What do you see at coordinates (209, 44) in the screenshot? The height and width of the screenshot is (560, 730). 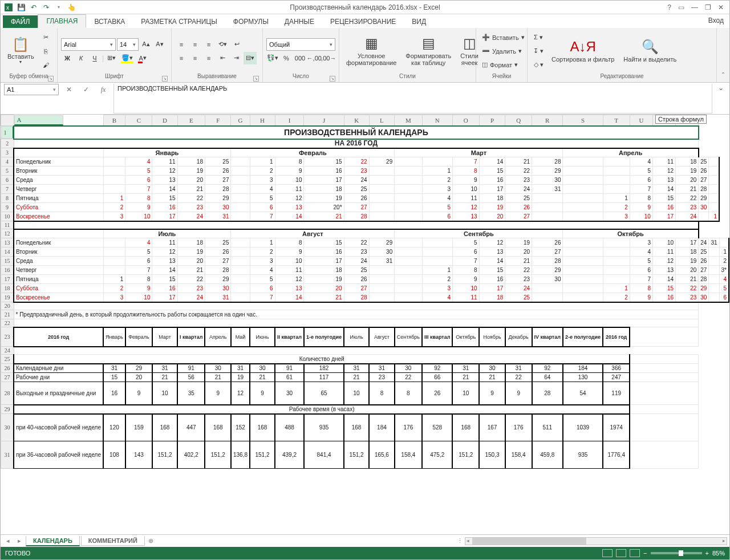 I see `align-bottom-button: ≡` at bounding box center [209, 44].